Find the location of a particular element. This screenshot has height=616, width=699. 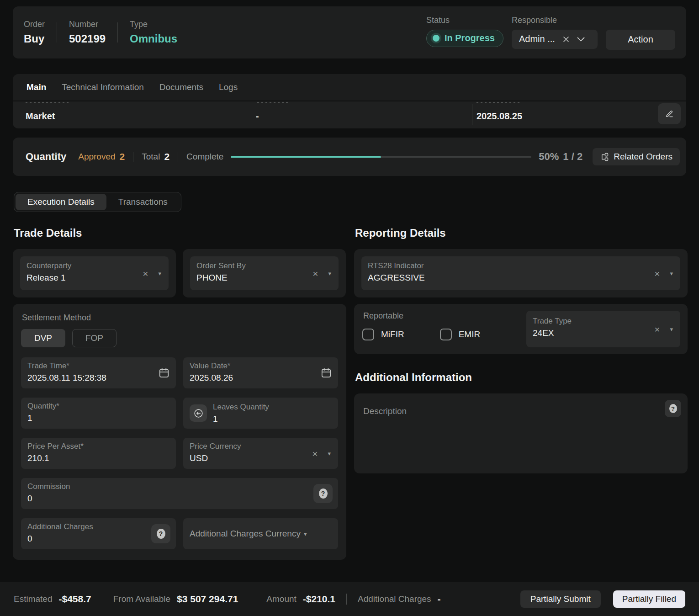

status-dot-icon is located at coordinates (436, 38).